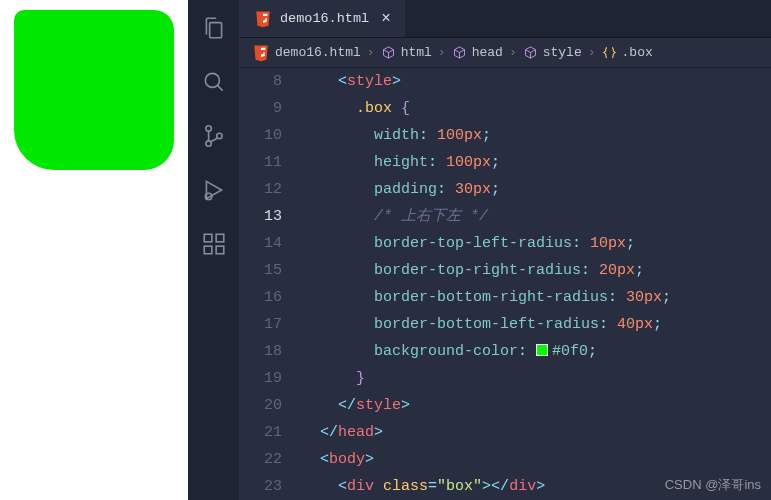 This screenshot has width=771, height=500. I want to click on code-line: </style>, so click(536, 406).